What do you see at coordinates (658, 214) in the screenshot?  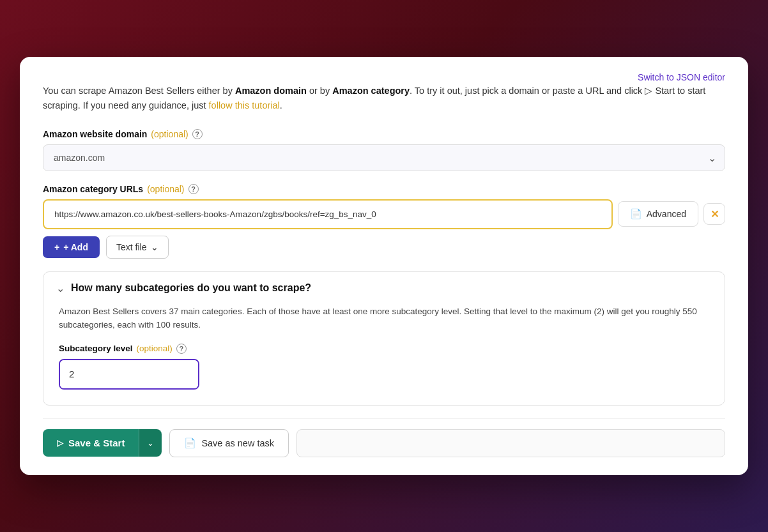 I see `advanced-button: 📄 Advanced` at bounding box center [658, 214].